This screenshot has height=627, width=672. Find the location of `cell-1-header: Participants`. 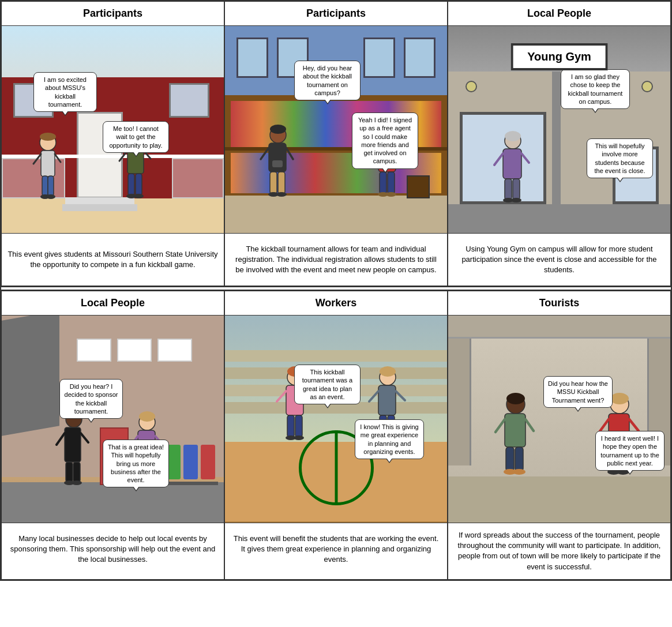

cell-1-header: Participants is located at coordinates (113, 14).